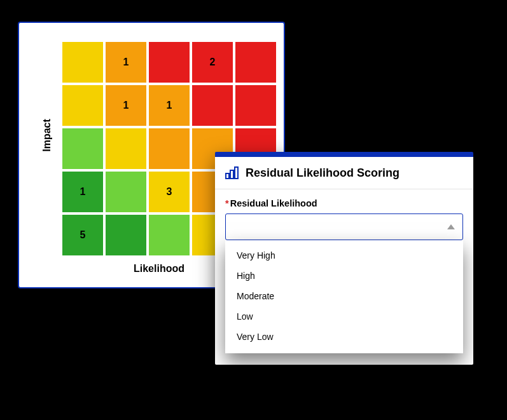  What do you see at coordinates (451, 227) in the screenshot?
I see `chevron-up-icon` at bounding box center [451, 227].